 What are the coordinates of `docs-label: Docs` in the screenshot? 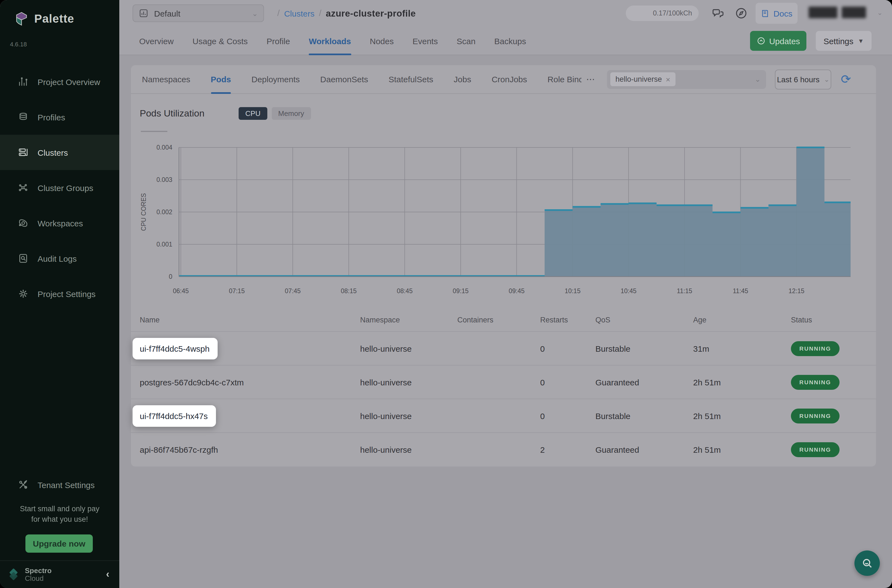 It's located at (783, 14).